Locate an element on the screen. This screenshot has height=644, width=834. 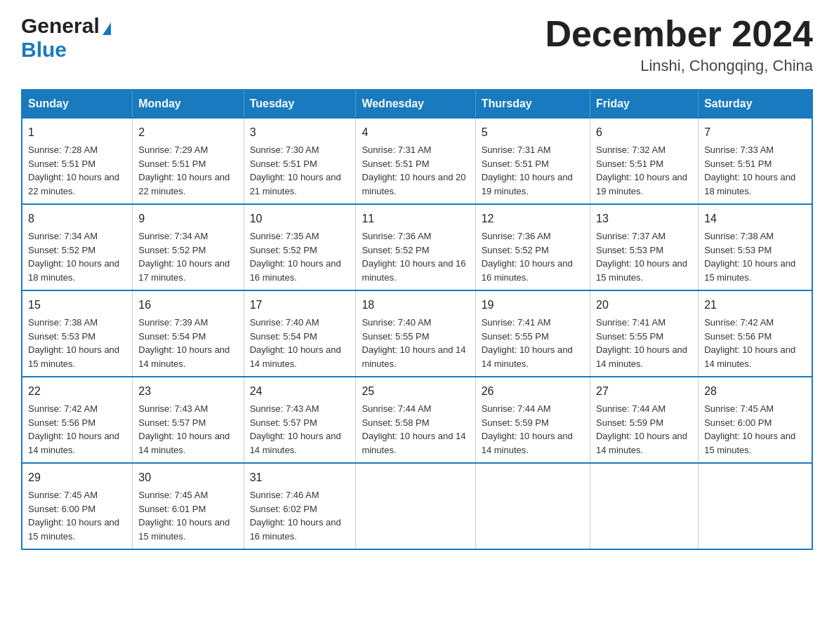
day-info: Sunrise: 7:33 AMSunset: 5:51 PMDaylight:… is located at coordinates (750, 170).